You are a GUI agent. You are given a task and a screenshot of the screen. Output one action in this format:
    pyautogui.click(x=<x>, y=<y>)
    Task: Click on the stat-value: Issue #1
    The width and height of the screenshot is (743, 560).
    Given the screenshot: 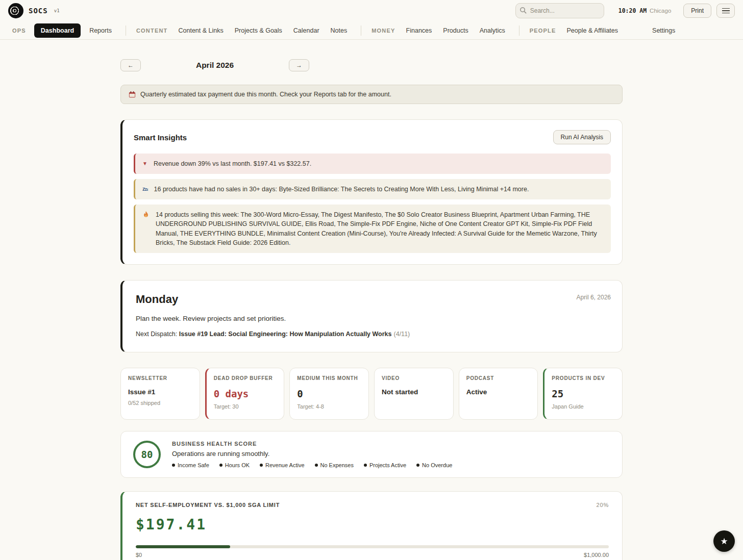 What is the action you would take?
    pyautogui.click(x=160, y=392)
    